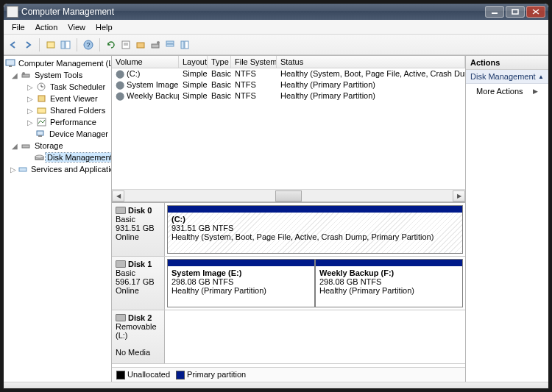  I want to click on partition: Weekly Backup (F:) 298.08 GB NTFS Health…, so click(389, 283).